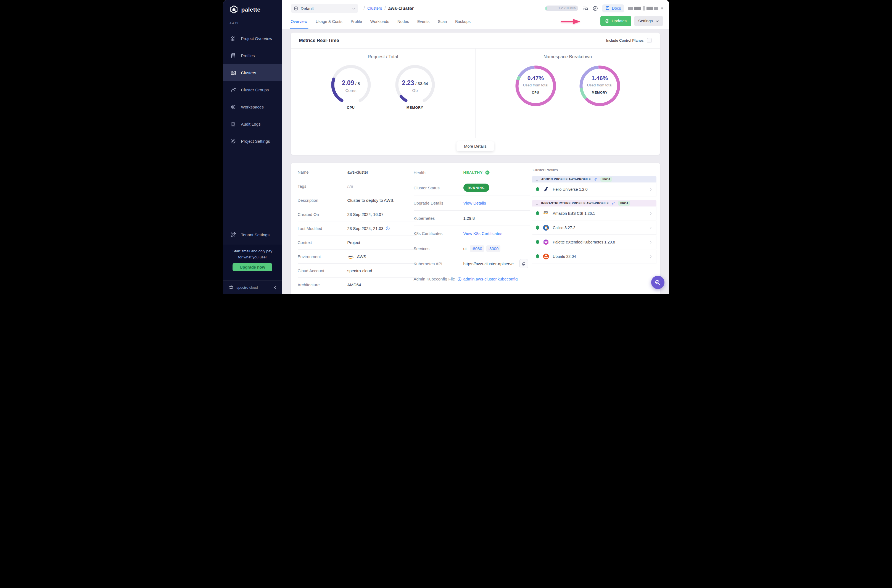 The image size is (892, 588). I want to click on donut-percentage: 0.47%, so click(536, 78).